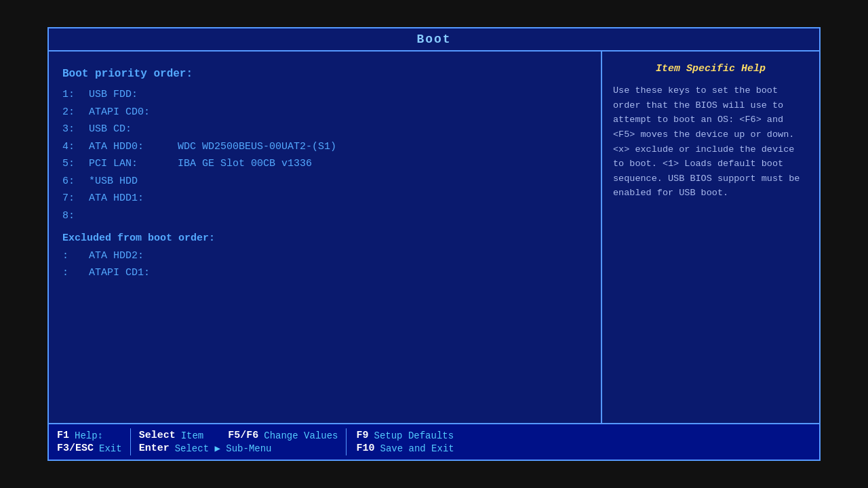  I want to click on boot-label: USB FDD:, so click(130, 95).